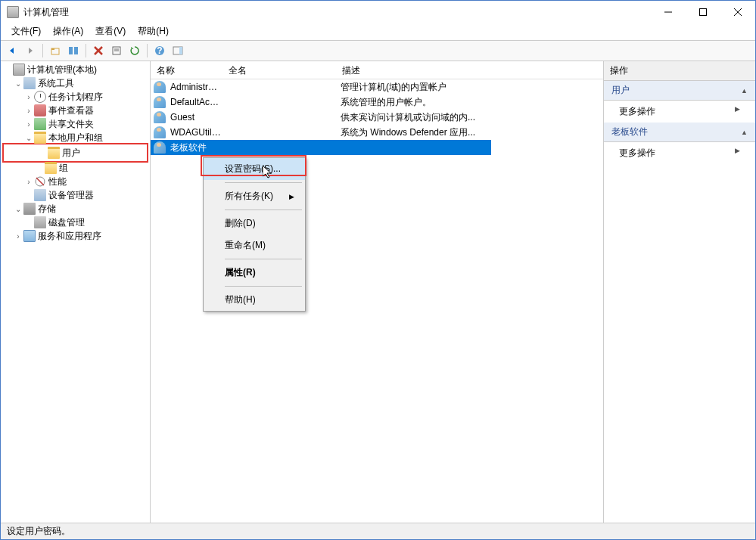  Describe the element at coordinates (254, 197) in the screenshot. I see `ctx-all-tasks: 所有任务(K) ▶` at that location.